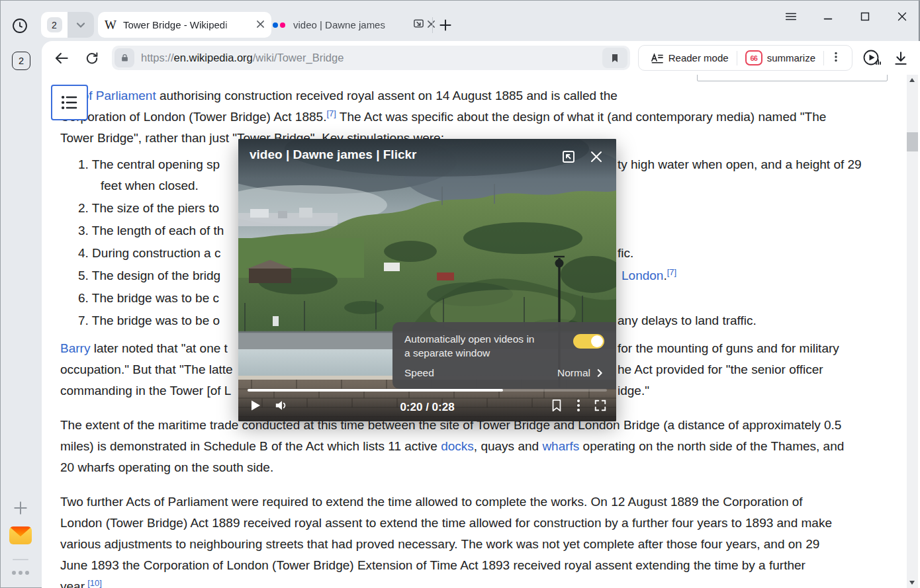 The image size is (920, 588). Describe the element at coordinates (561, 446) in the screenshot. I see `wiki-link: wharfs` at that location.